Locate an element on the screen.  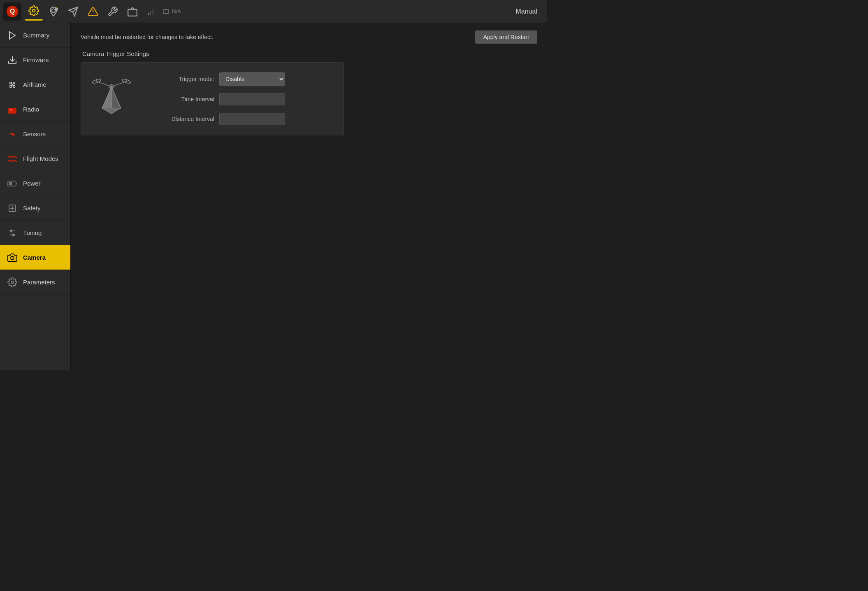
tuning-icon is located at coordinates (12, 233).